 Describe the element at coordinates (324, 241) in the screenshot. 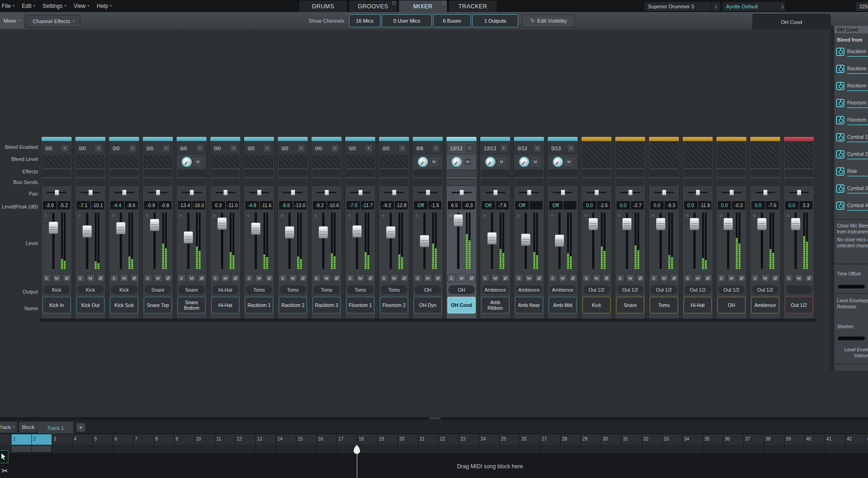

I see `fader-track` at that location.